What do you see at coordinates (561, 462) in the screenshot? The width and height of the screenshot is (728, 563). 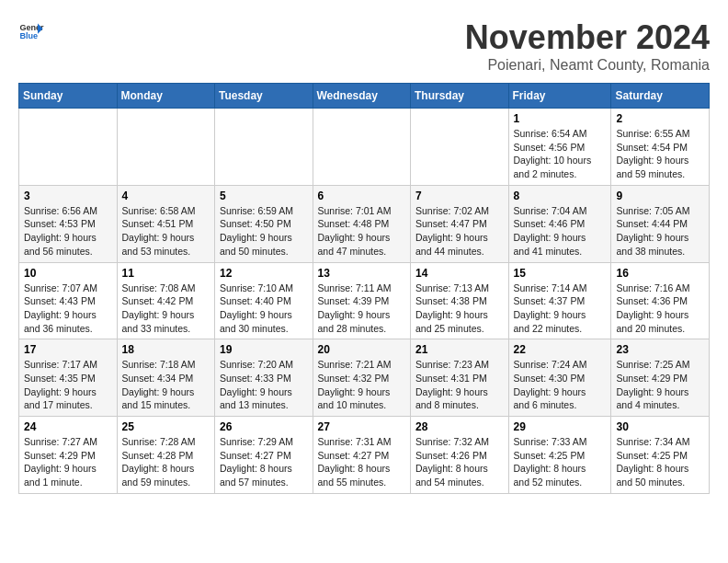 I see `day-info: Sunrise: 7:33 AM Sunset: 4:25 PM Dayligh…` at bounding box center [561, 462].